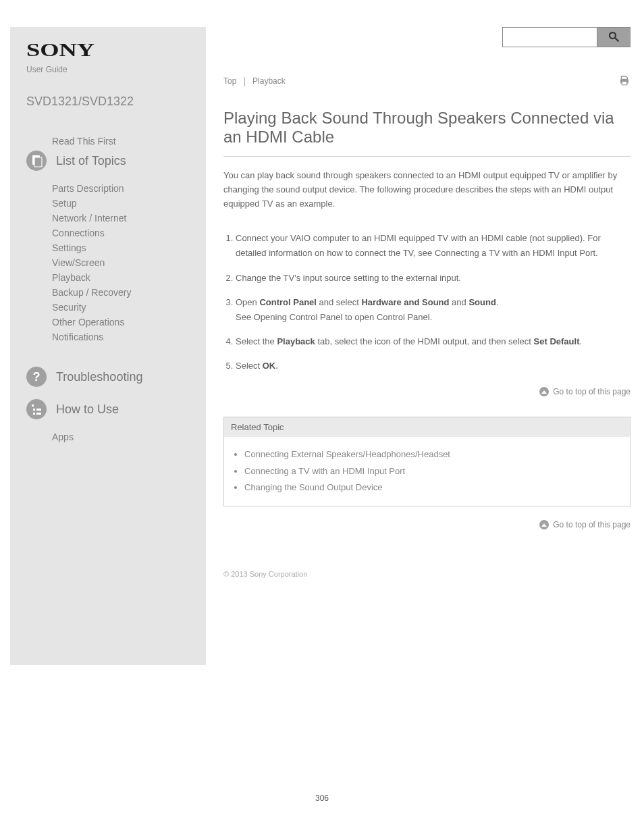 Image resolution: width=644 pixels, height=834 pixels. I want to click on sidebar-item-label: View/Screen, so click(78, 263).